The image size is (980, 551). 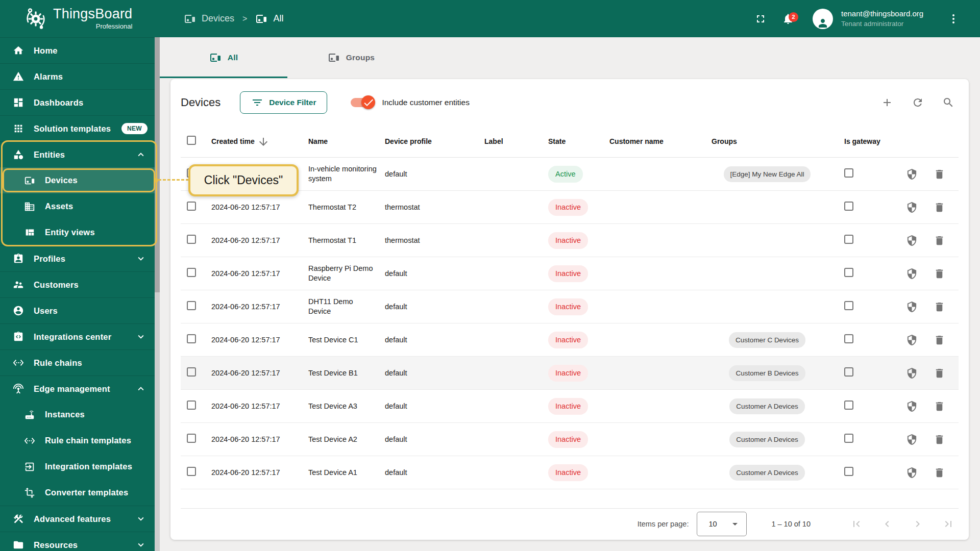 What do you see at coordinates (571, 142) in the screenshot?
I see `column-header-state: State` at bounding box center [571, 142].